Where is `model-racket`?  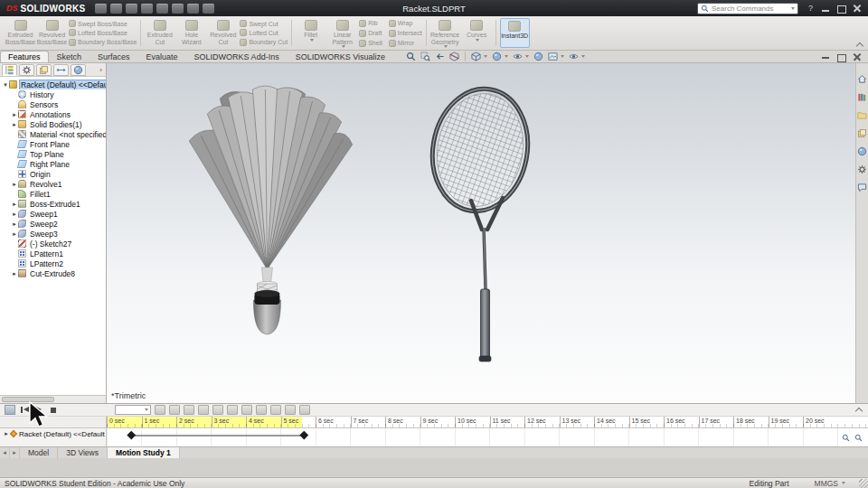
model-racket is located at coordinates (480, 221).